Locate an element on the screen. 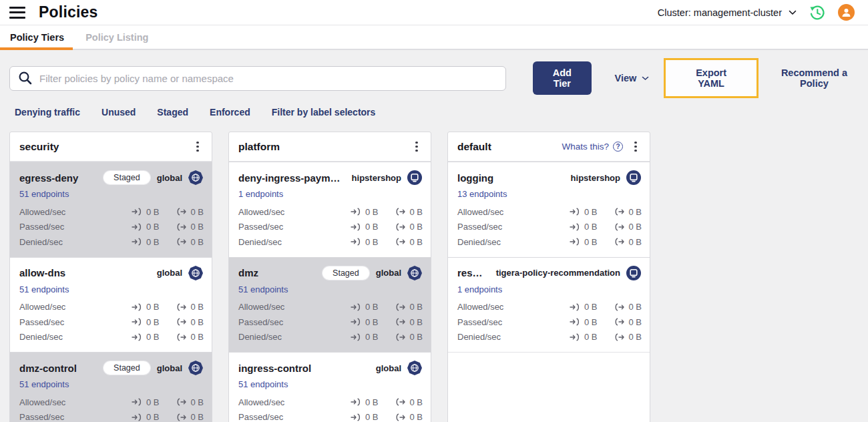 This screenshot has height=422, width=868. global-octagon-icon is located at coordinates (415, 368).